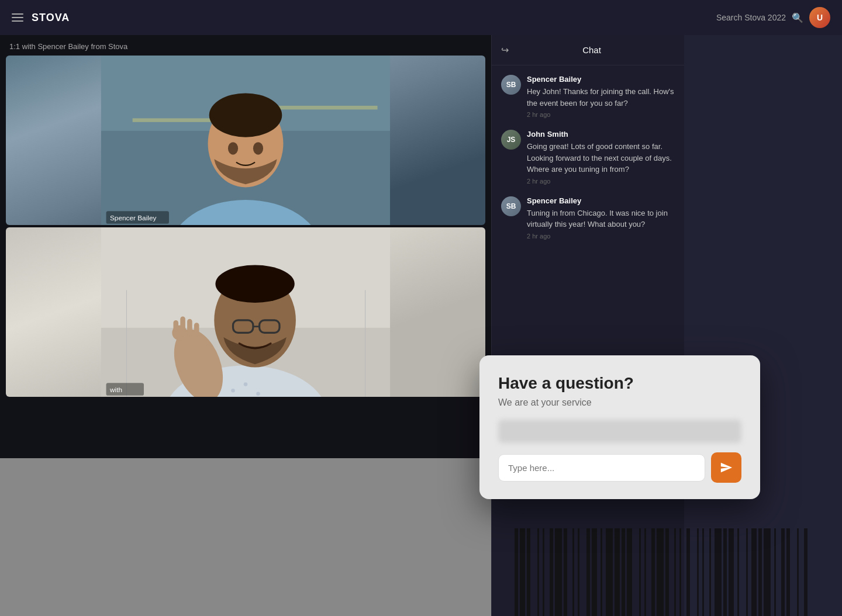 The width and height of the screenshot is (842, 616). Describe the element at coordinates (620, 468) in the screenshot. I see `help-input-row` at that location.